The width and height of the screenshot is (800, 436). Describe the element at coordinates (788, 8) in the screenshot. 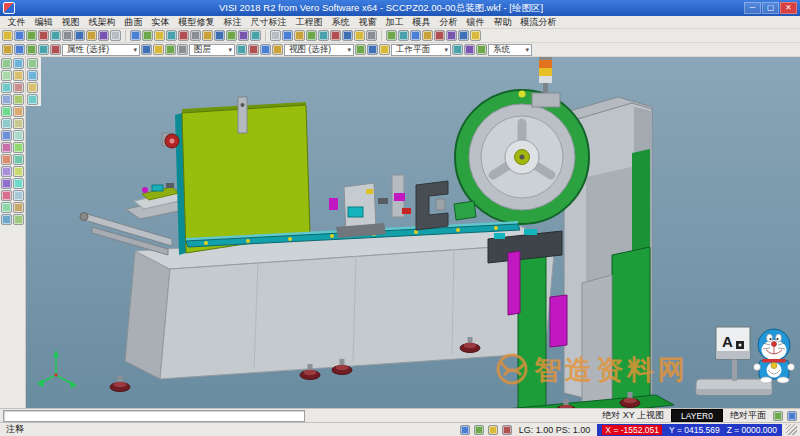

I see `close-button: ✕` at that location.